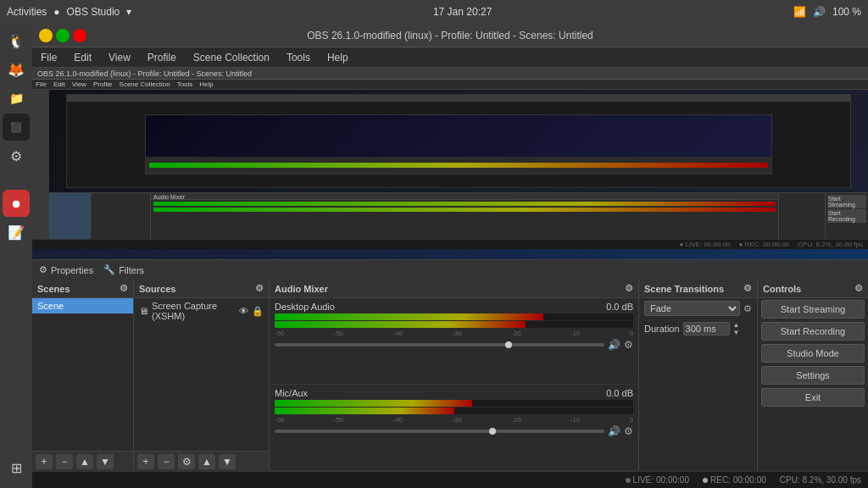 Image resolution: width=868 pixels, height=488 pixels. What do you see at coordinates (46, 36) in the screenshot?
I see `minimize-button` at bounding box center [46, 36].